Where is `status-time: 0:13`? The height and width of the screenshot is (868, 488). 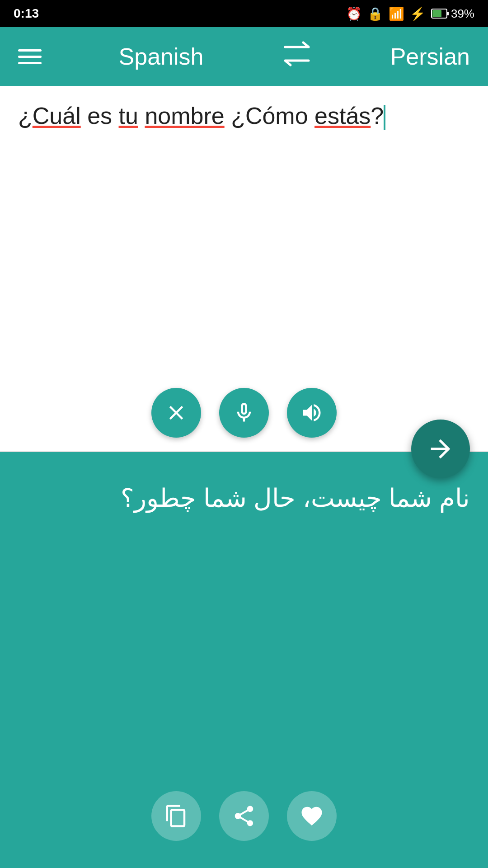
status-time: 0:13 is located at coordinates (26, 14).